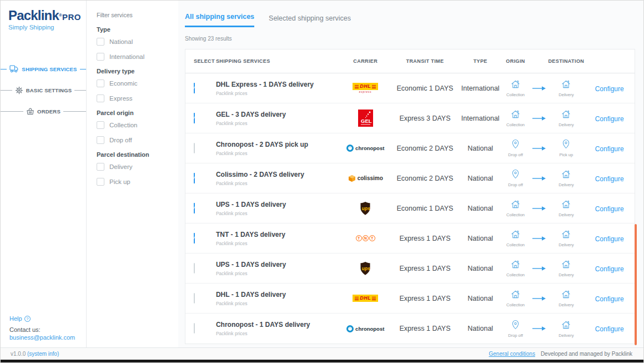 Image resolution: width=644 pixels, height=363 pixels. Describe the element at coordinates (515, 175) in the screenshot. I see `pin-icon` at that location.